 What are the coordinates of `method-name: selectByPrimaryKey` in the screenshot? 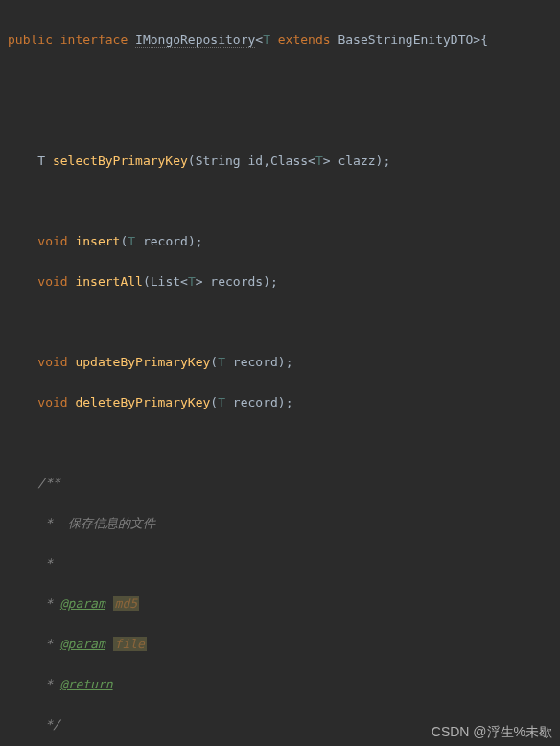 It's located at (121, 161).